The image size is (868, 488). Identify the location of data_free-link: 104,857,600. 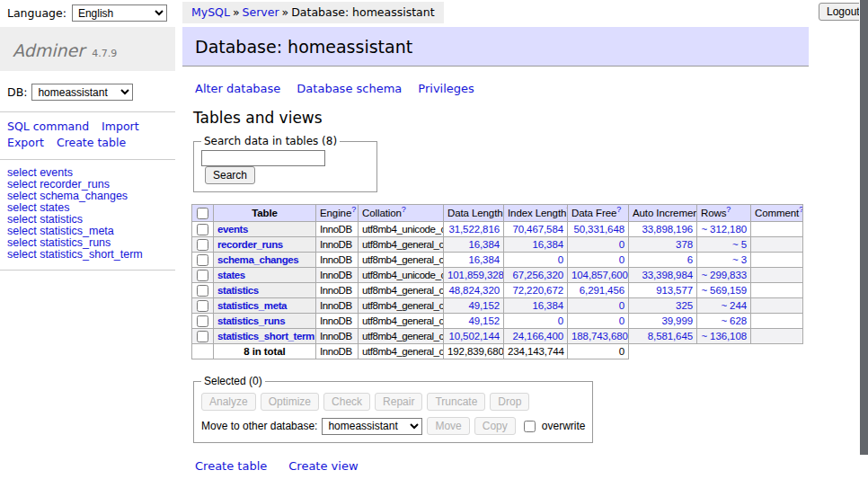
(600, 275).